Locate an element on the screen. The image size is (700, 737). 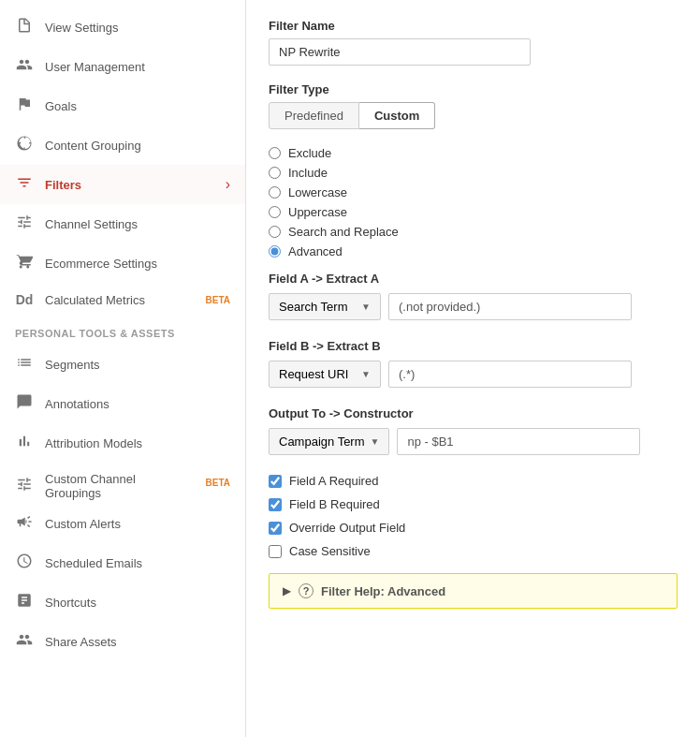
checkbox-field-a-required-input is located at coordinates (275, 481).